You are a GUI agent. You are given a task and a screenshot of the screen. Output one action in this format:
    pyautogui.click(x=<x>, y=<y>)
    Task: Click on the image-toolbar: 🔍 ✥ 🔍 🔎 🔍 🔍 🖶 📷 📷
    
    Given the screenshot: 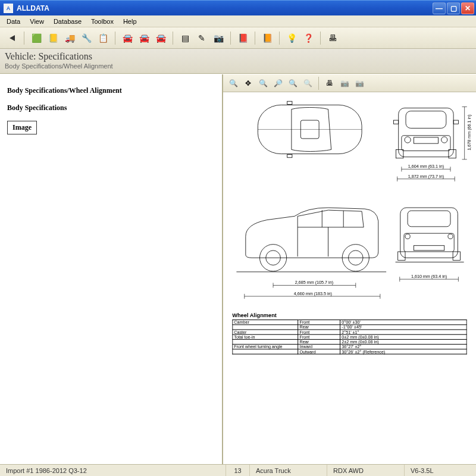 What is the action you would take?
    pyautogui.click(x=350, y=83)
    